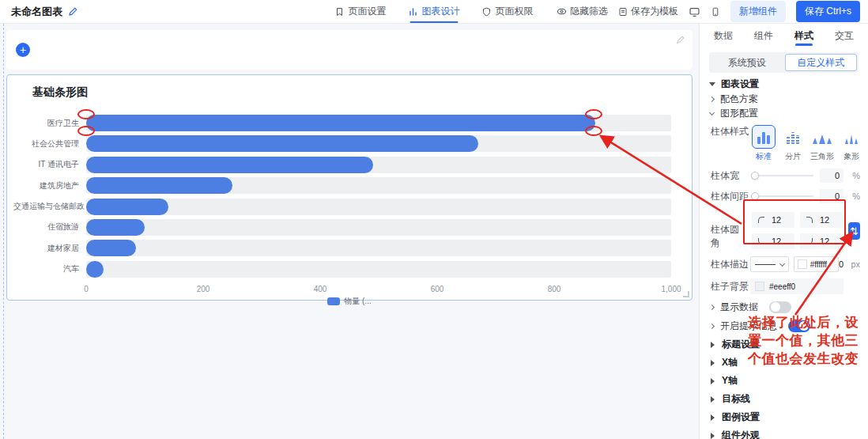 This screenshot has width=868, height=439. What do you see at coordinates (555, 290) in the screenshot?
I see `x-tick: 800` at bounding box center [555, 290].